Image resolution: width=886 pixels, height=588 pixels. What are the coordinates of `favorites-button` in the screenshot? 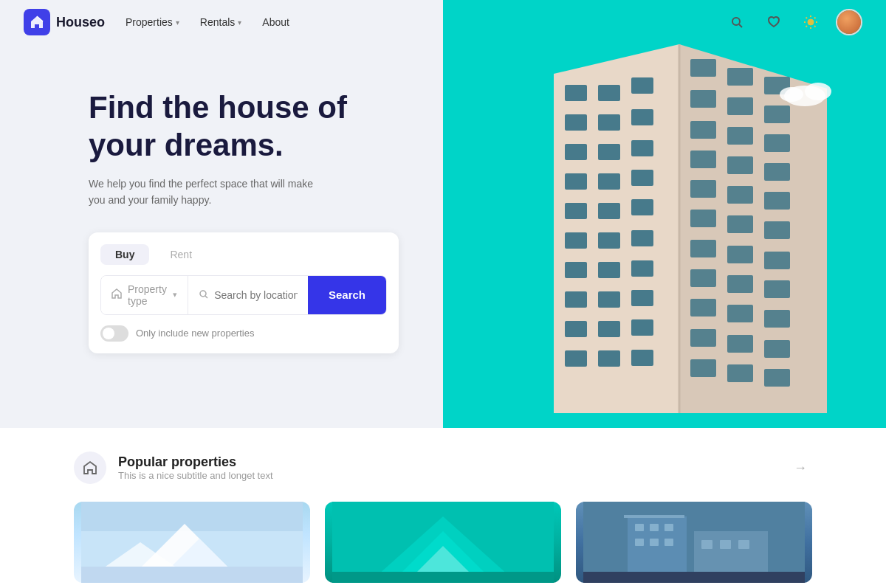 It's located at (774, 22).